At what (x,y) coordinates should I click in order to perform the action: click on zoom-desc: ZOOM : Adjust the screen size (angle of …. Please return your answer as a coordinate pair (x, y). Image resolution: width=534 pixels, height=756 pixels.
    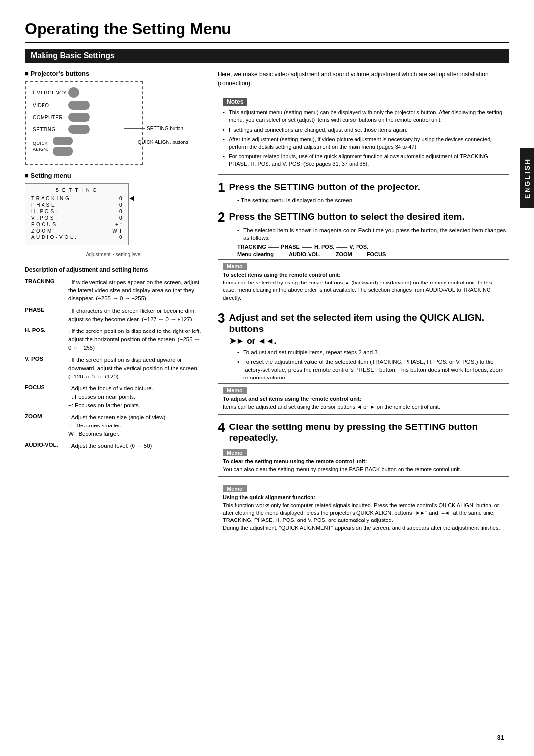
    Looking at the image, I should click on (114, 425).